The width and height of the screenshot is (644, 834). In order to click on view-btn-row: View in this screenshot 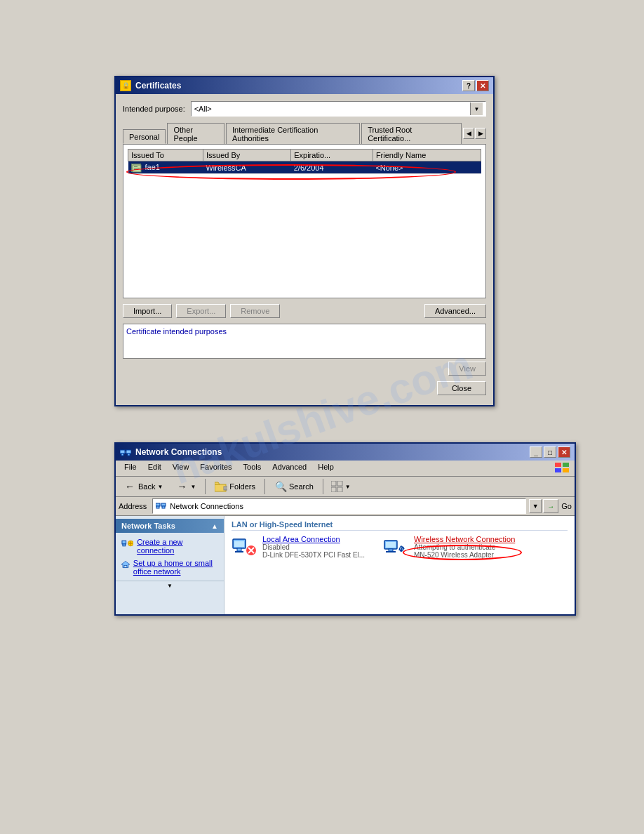, I will do `click(304, 369)`.